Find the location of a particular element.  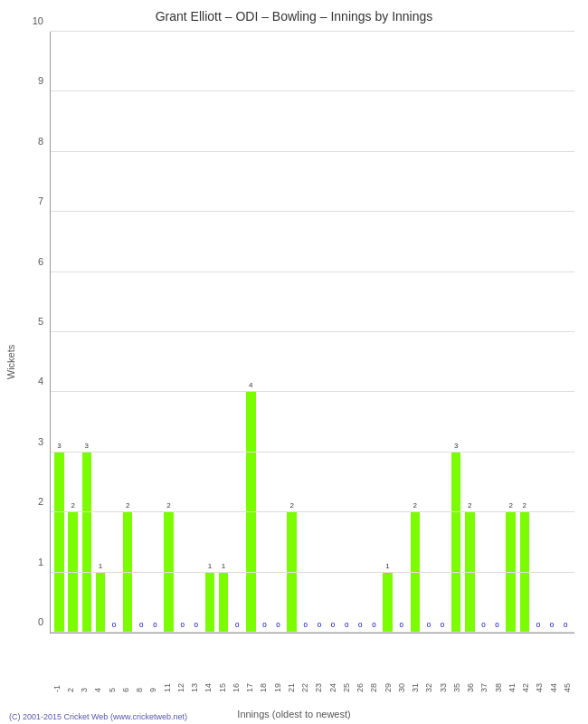

y-axis-label: 6 is located at coordinates (29, 262).